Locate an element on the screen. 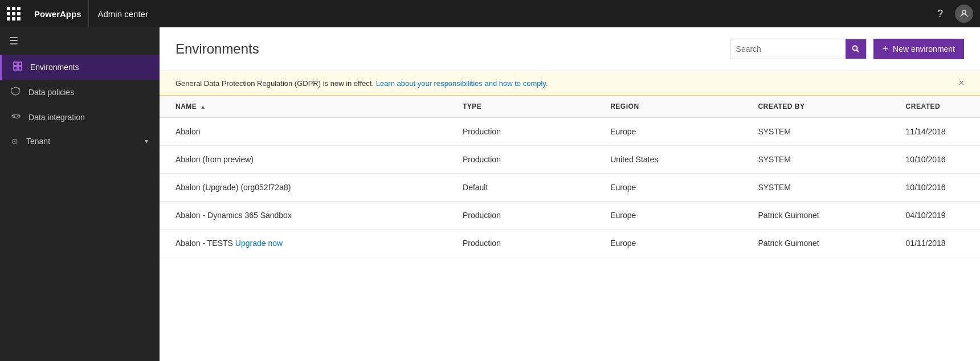  cell-name: Abalon - TESTS Upgrade now is located at coordinates (303, 244).